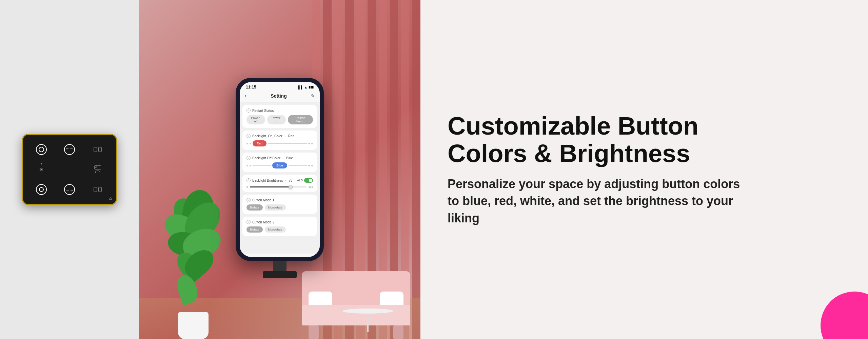 The height and width of the screenshot is (339, 868). What do you see at coordinates (247, 187) in the screenshot?
I see `slider-min: 0` at bounding box center [247, 187].